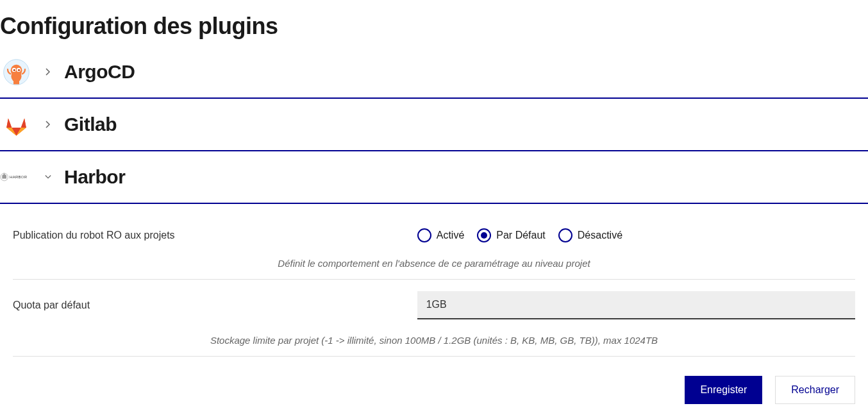 This screenshot has height=406, width=868. Describe the element at coordinates (434, 305) in the screenshot. I see `quota-setting-row: Quota par défaut` at that location.